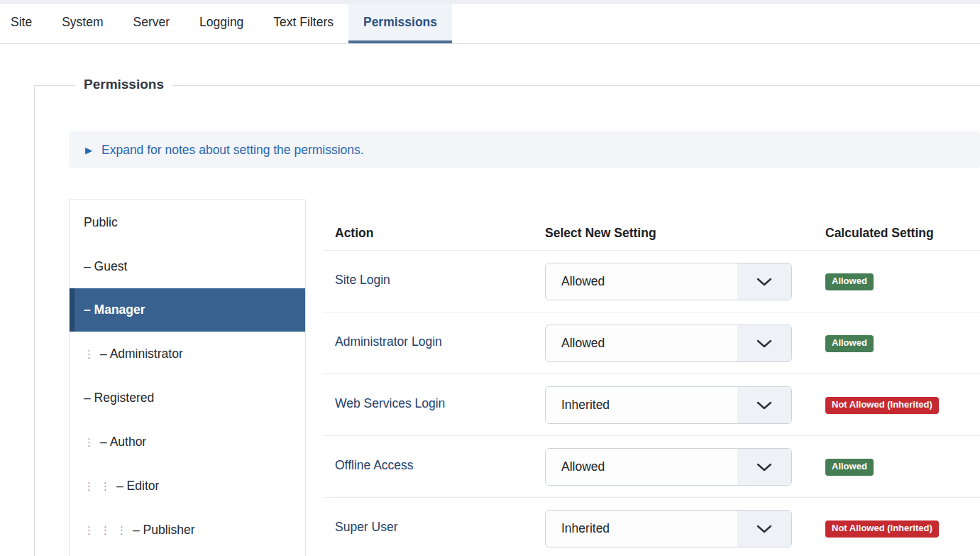 The image size is (980, 556). What do you see at coordinates (651, 281) in the screenshot?
I see `table-row: Site Login Allowed Allowed` at bounding box center [651, 281].